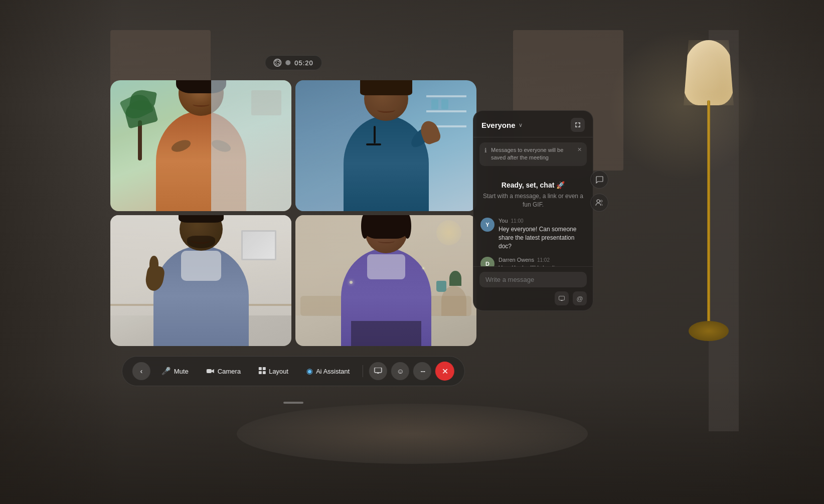 The image size is (824, 504). I want to click on chat-panel: Everyone ∨ ℹ Messages to everyone will b…, so click(533, 211).